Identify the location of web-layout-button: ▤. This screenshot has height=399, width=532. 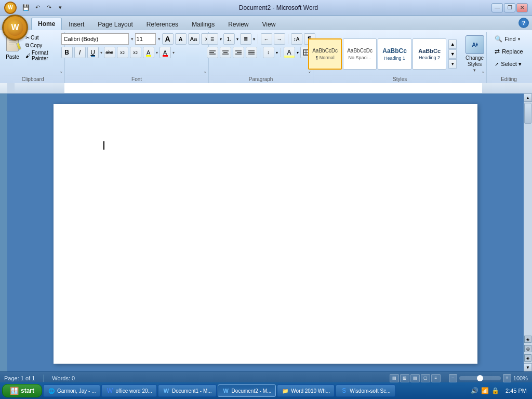
(415, 378).